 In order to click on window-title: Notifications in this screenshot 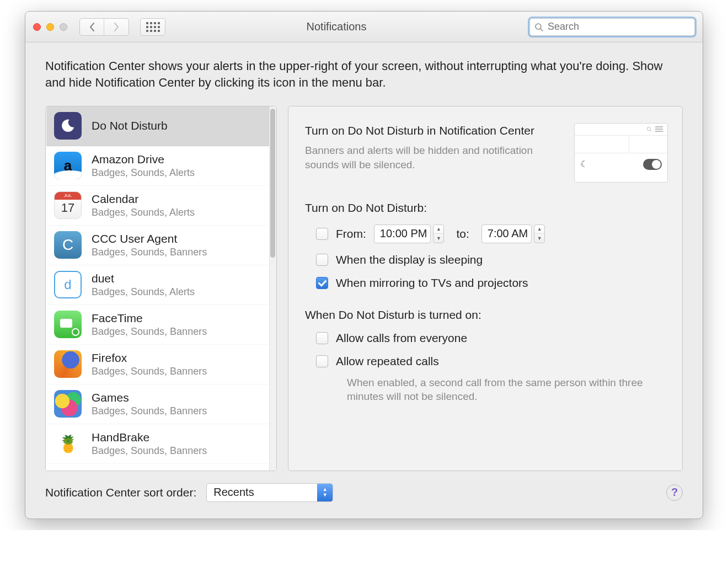, I will do `click(347, 26)`.